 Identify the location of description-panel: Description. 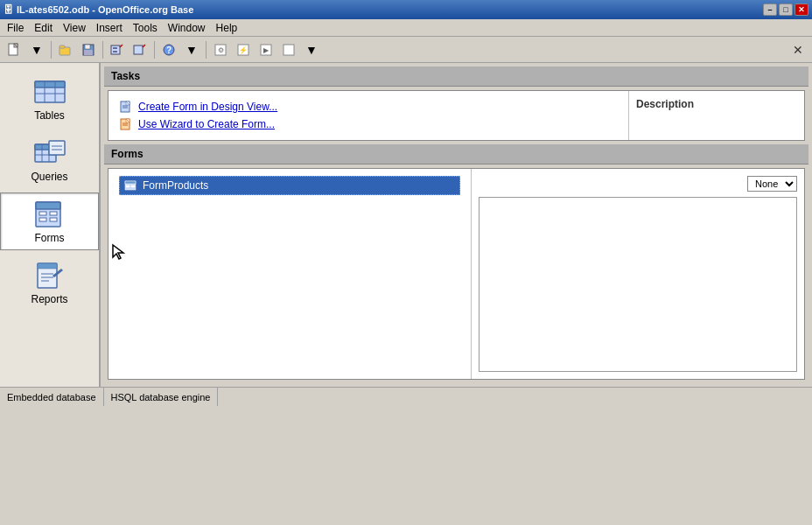
(717, 116).